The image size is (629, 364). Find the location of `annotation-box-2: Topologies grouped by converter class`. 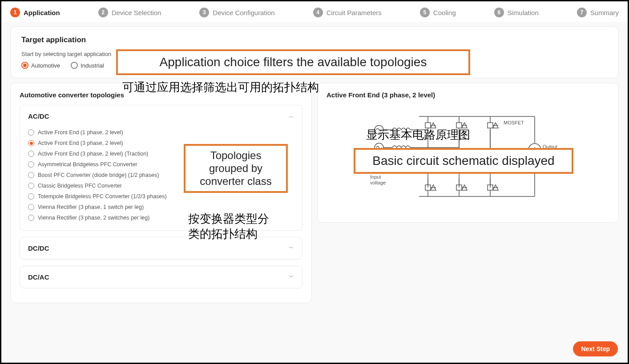

annotation-box-2: Topologies grouped by converter class is located at coordinates (236, 168).